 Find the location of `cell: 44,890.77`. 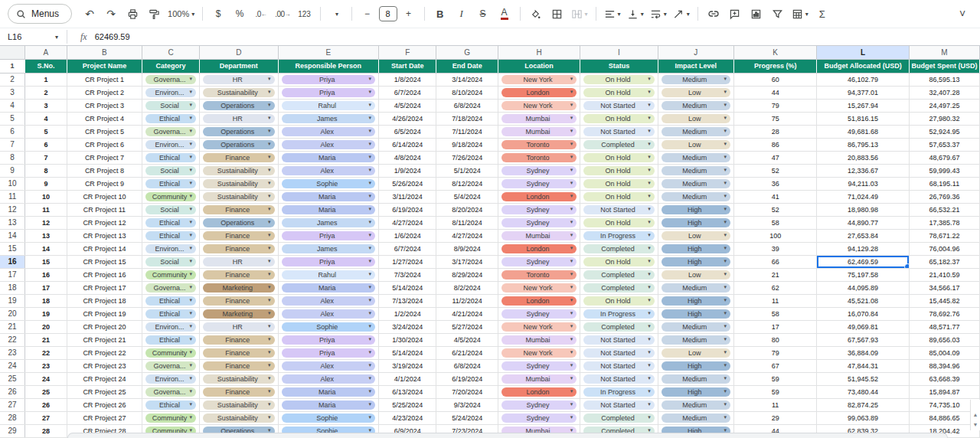

cell: 44,890.77 is located at coordinates (864, 222).